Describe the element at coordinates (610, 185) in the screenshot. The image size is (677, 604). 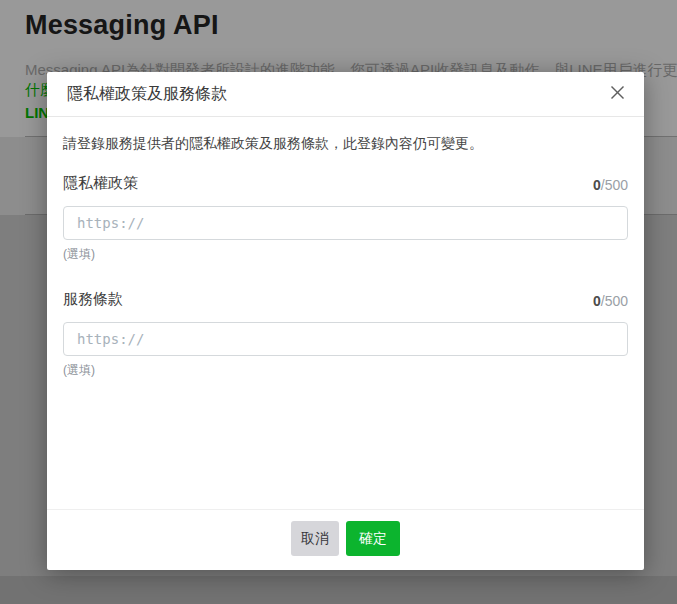
I see `privacy-policy-char-counter: 0/500` at that location.